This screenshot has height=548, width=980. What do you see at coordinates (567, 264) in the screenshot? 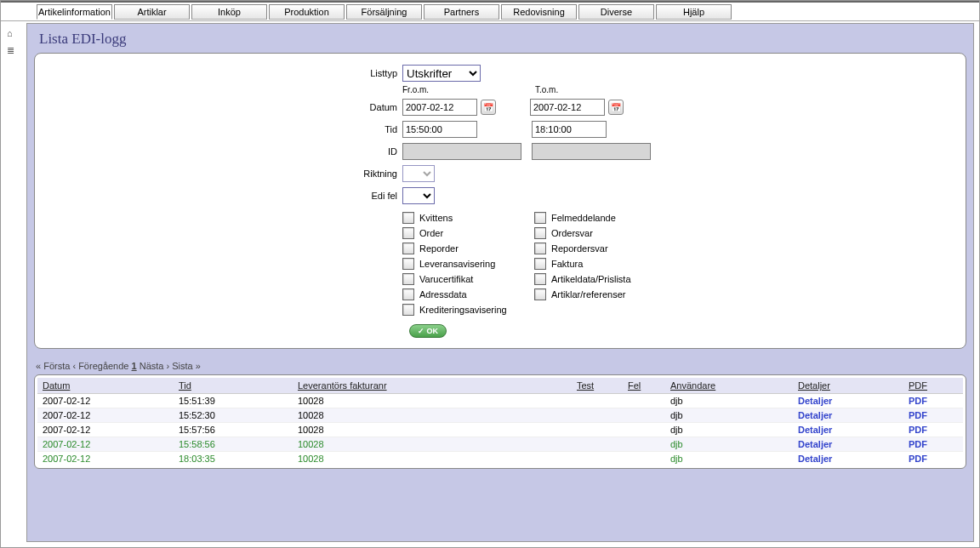
I see `checkbox-label: Faktura` at bounding box center [567, 264].